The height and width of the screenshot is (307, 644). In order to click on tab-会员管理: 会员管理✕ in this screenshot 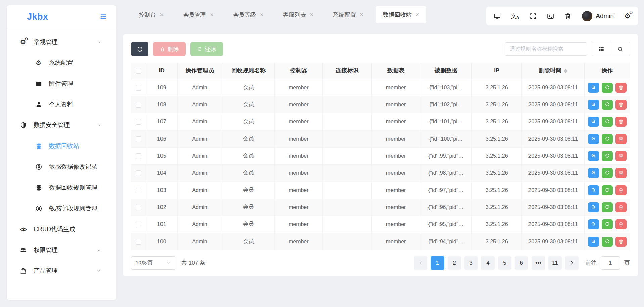, I will do `click(199, 15)`.